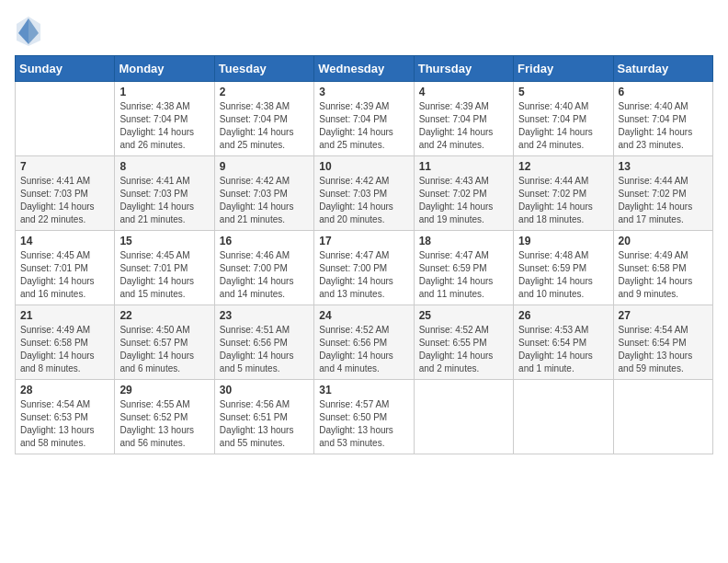 This screenshot has width=728, height=563. What do you see at coordinates (164, 350) in the screenshot?
I see `day-detail: Sunrise: 4:50 AM Sunset: 6:57 PM Dayligh…` at bounding box center [164, 350].